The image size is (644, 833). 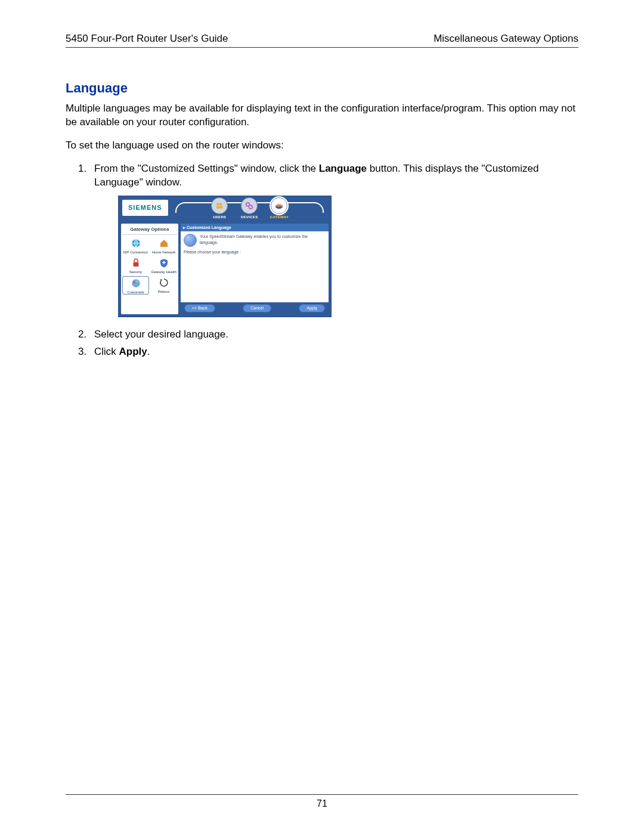 I want to click on sidebar-item-health: Gateway Health, so click(x=163, y=265).